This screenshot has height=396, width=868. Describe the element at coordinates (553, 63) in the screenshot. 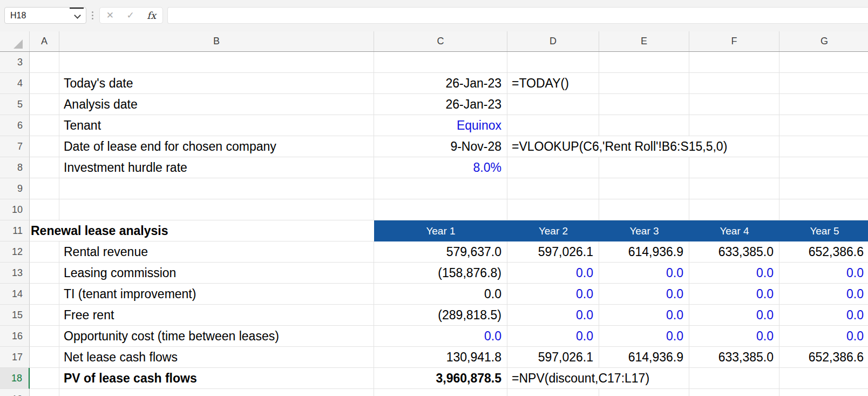

I see `cell-D3` at that location.